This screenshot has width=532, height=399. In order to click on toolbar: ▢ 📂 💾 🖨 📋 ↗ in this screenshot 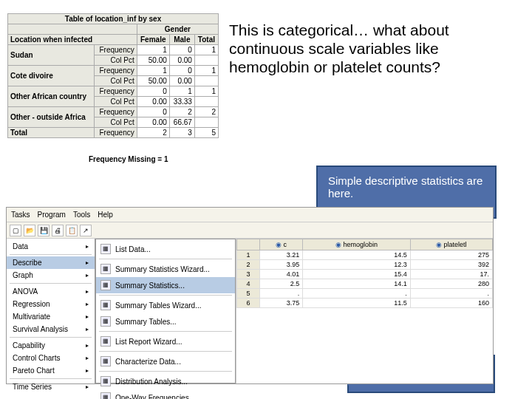, I will do `click(250, 231)`.